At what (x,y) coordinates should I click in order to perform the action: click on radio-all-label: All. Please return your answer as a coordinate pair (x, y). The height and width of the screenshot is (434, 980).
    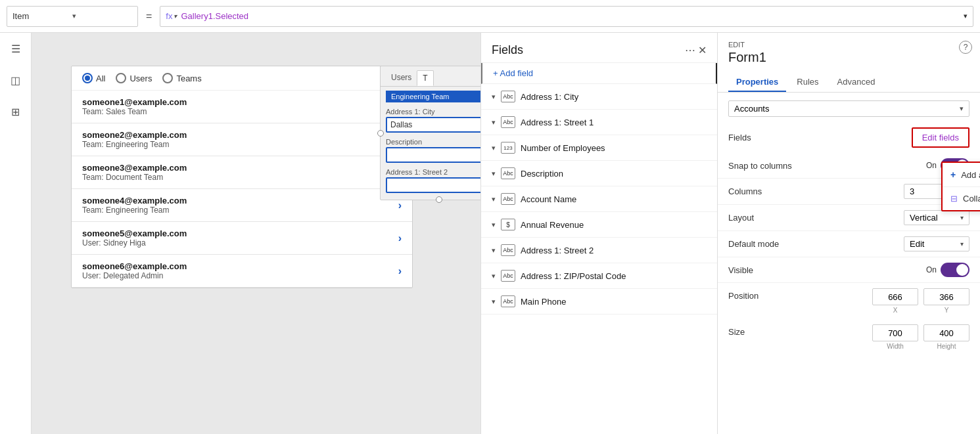
    Looking at the image, I should click on (101, 79).